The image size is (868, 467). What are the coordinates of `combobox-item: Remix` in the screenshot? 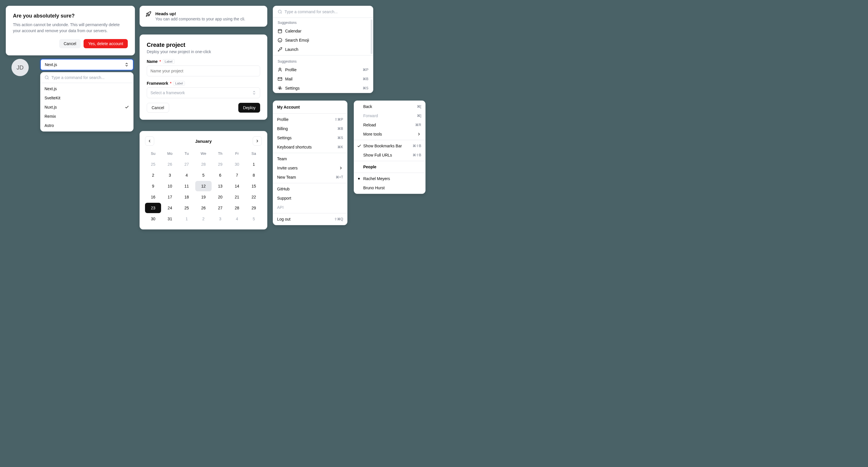 It's located at (87, 117).